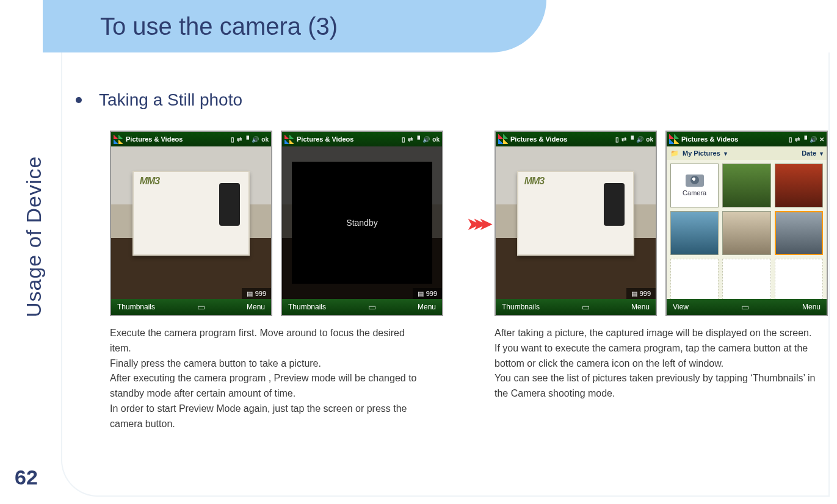 This screenshot has height=504, width=837. I want to click on section-label: Usage of Device, so click(34, 237).